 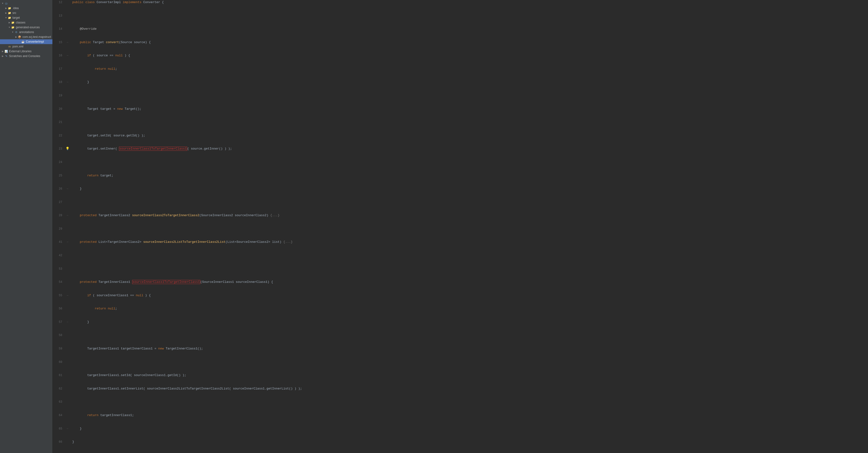 I want to click on tree-item-scratches: ✎ Scratches and Consoles, so click(x=26, y=56).